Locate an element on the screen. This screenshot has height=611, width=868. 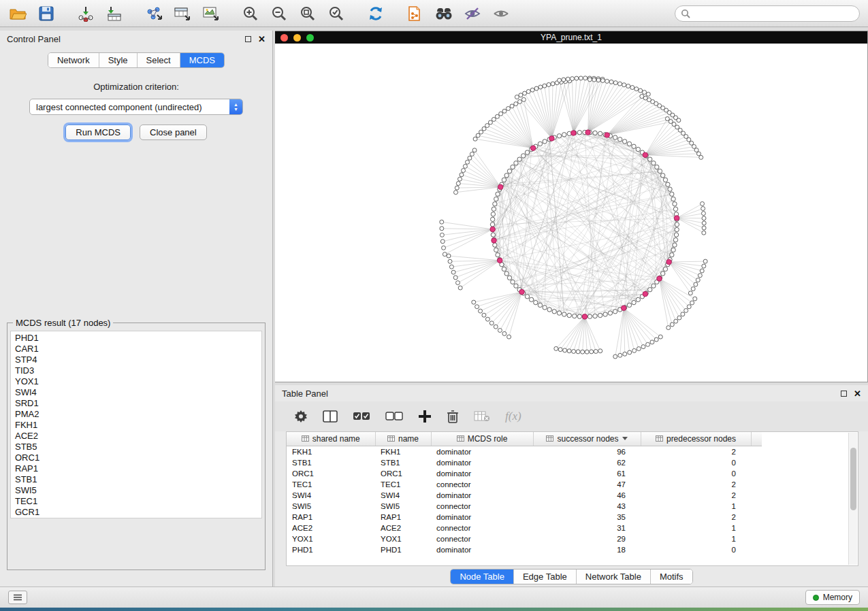
close-table-panel-icon: ✕ is located at coordinates (858, 393).